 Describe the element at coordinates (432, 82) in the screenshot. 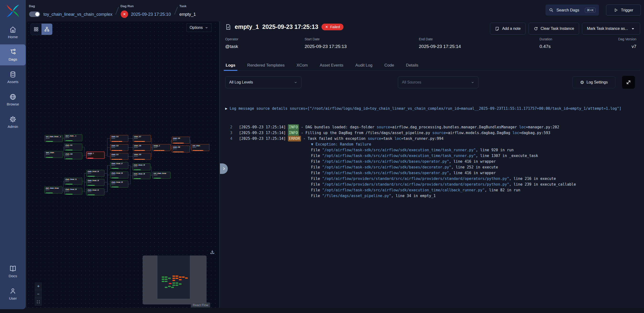

I see `log-controls-row: All Log Levels All Sources ⚙ Log Setting…` at that location.